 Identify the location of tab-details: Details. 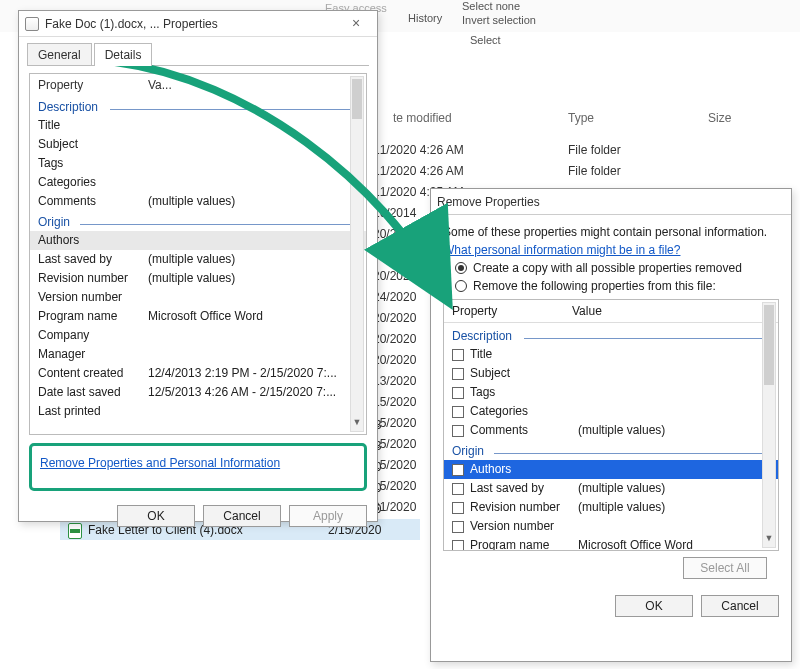
(124, 54).